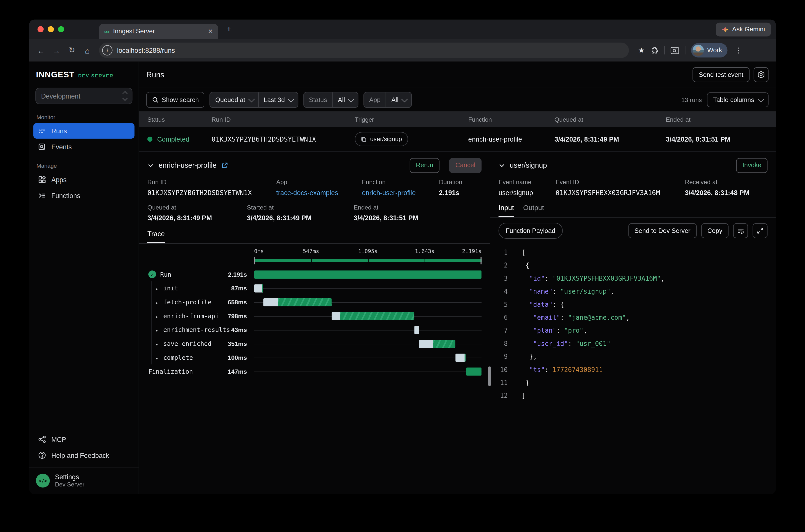 The height and width of the screenshot is (532, 805). I want to click on status-filter: Status All, so click(331, 100).